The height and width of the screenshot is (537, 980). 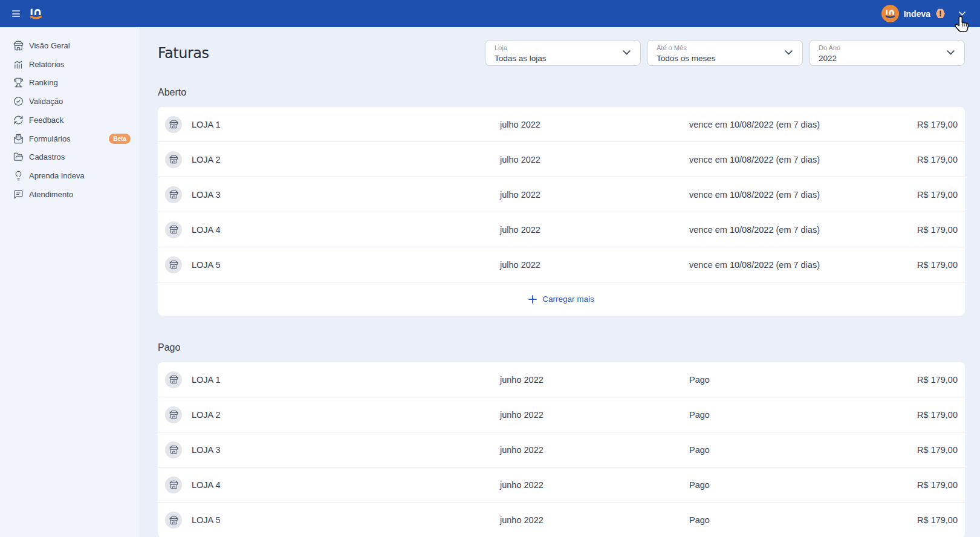 I want to click on store-name: LOJA 1, so click(x=206, y=380).